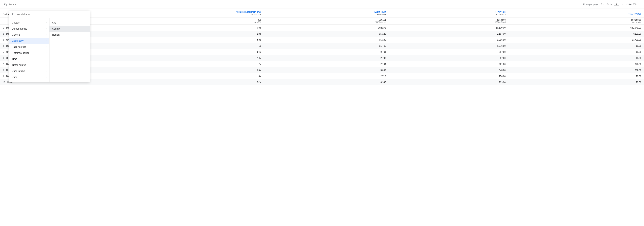  Describe the element at coordinates (29, 59) in the screenshot. I see `menu-item: Time›` at that location.